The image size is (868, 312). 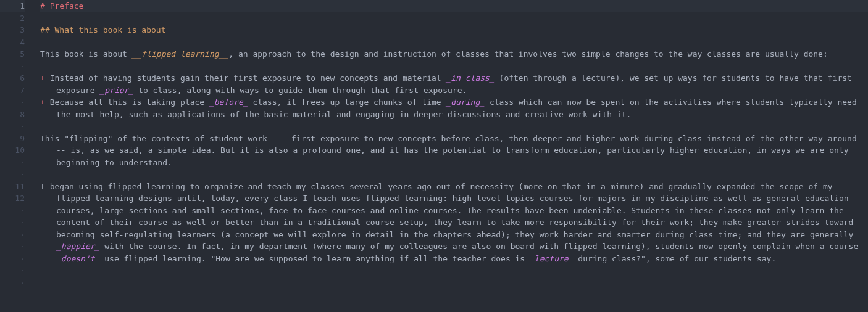 I want to click on heading-2: ## What this book is about, so click(x=103, y=30).